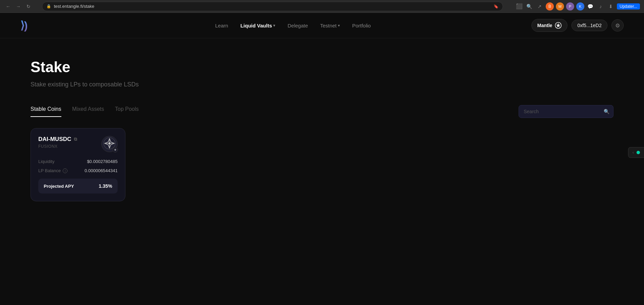  What do you see at coordinates (590, 6) in the screenshot?
I see `chat-icon: 💬` at bounding box center [590, 6].